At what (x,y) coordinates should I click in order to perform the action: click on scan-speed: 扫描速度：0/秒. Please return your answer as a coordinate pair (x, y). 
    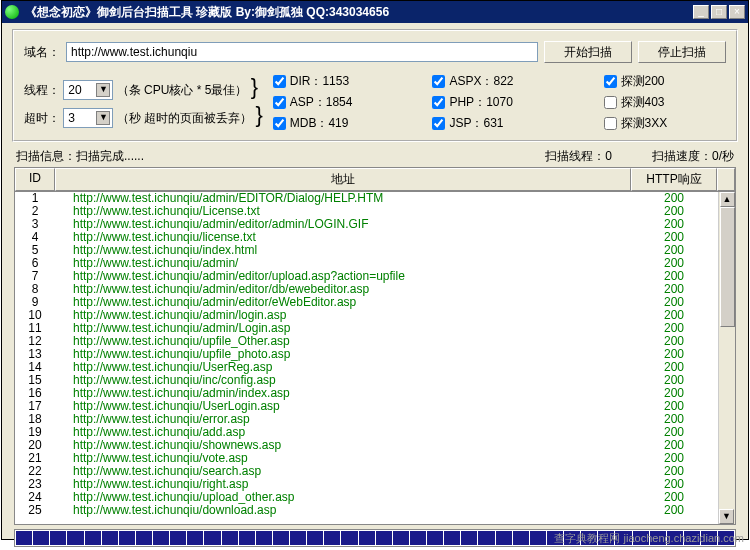
    Looking at the image, I should click on (693, 156).